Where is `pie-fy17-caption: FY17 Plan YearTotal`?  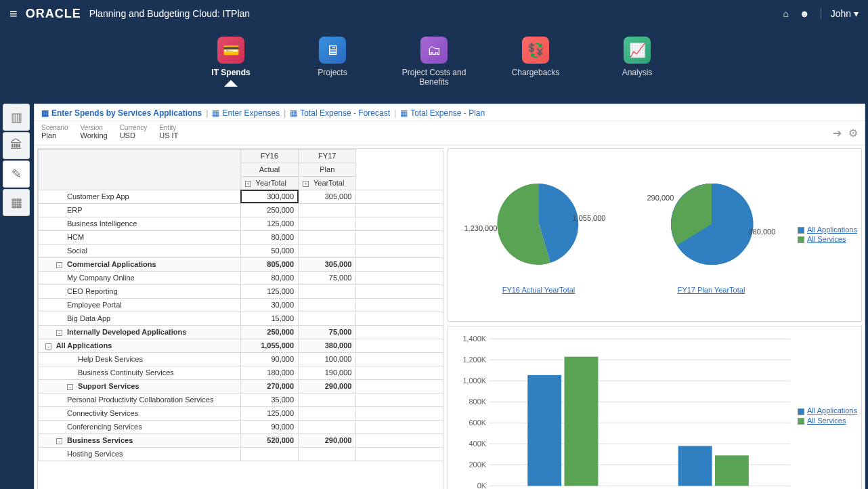 pie-fy17-caption: FY17 Plan YearTotal is located at coordinates (712, 290).